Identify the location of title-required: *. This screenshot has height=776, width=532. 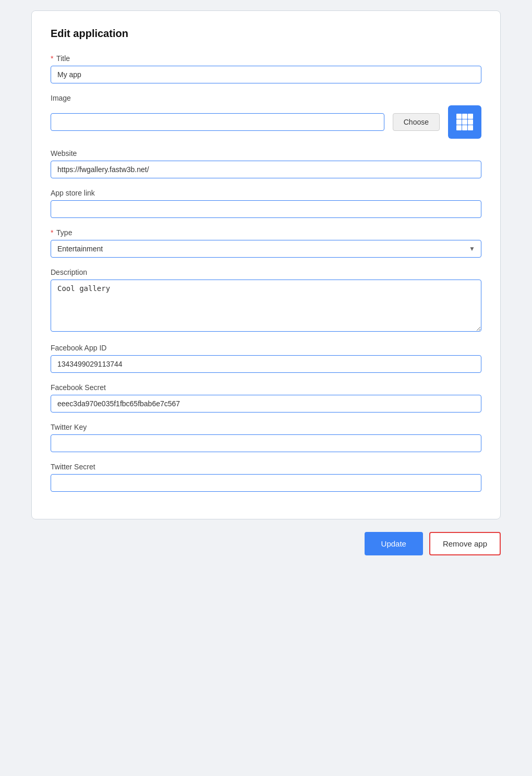
(52, 58).